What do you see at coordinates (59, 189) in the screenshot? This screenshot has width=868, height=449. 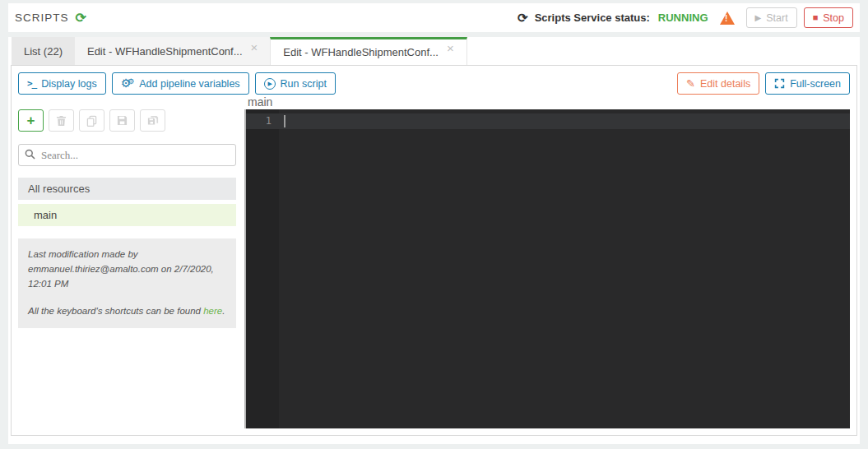 I see `resource-group-label: All resources` at bounding box center [59, 189].